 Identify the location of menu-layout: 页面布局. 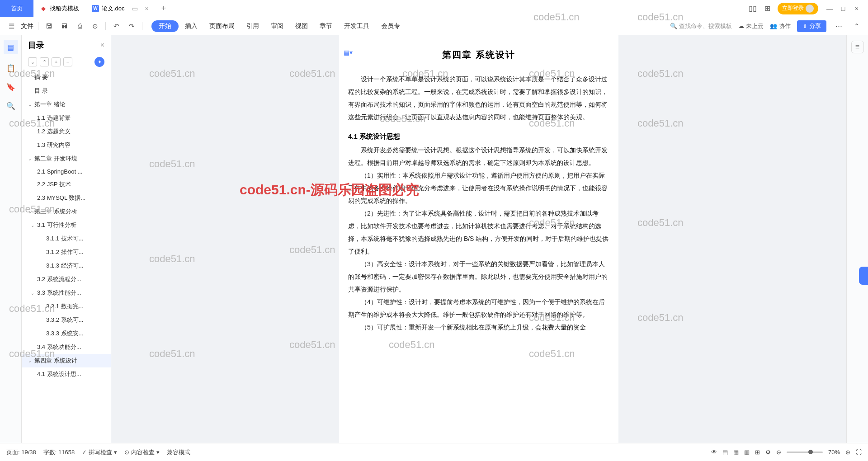
(222, 26).